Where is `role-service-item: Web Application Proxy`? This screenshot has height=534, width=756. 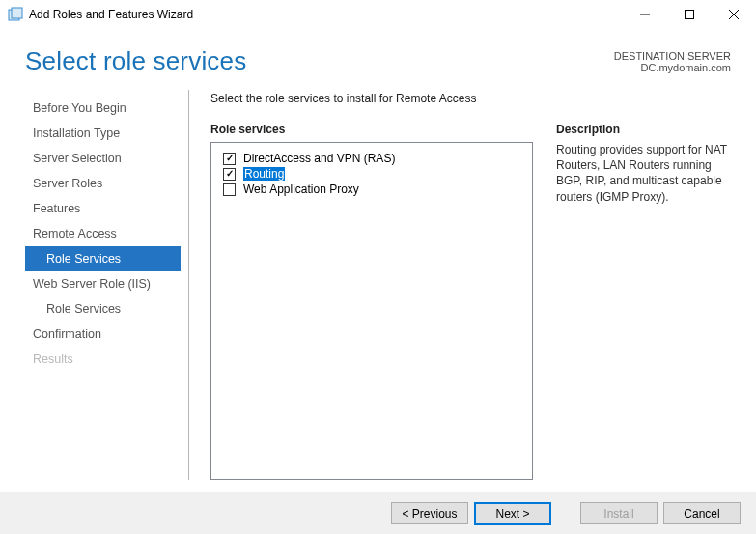 role-service-item: Web Application Proxy is located at coordinates (372, 189).